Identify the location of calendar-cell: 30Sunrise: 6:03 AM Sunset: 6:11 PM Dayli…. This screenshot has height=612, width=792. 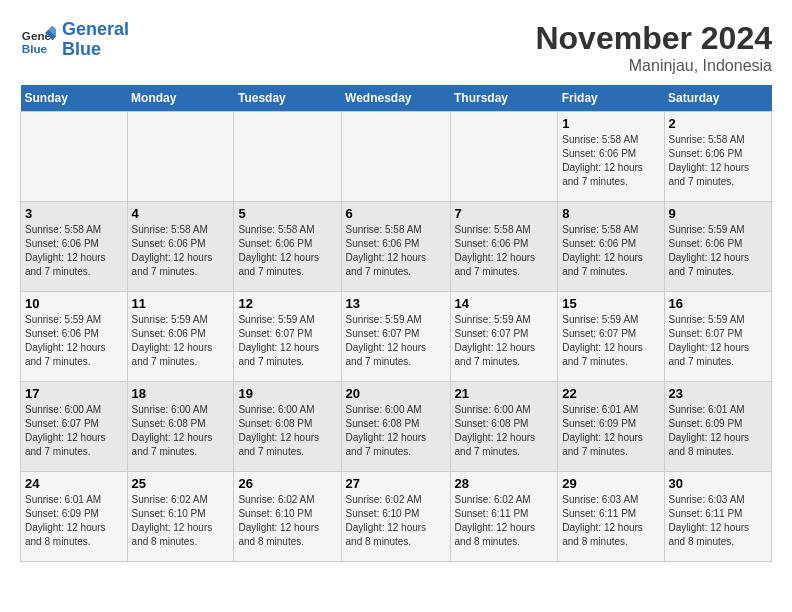
(718, 517).